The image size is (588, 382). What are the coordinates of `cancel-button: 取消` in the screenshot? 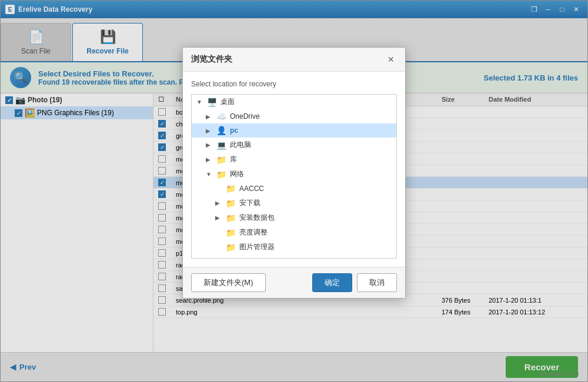 It's located at (377, 283).